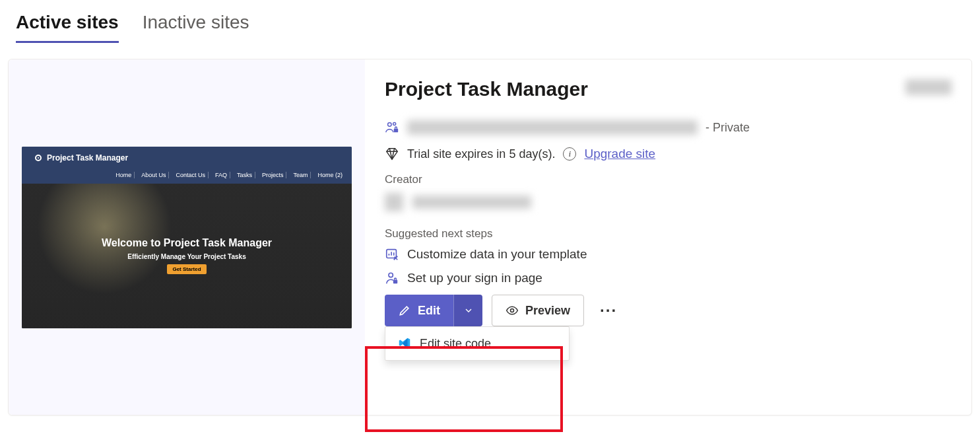 Image resolution: width=980 pixels, height=436 pixels. I want to click on thumb-nav-item: Projects, so click(273, 175).